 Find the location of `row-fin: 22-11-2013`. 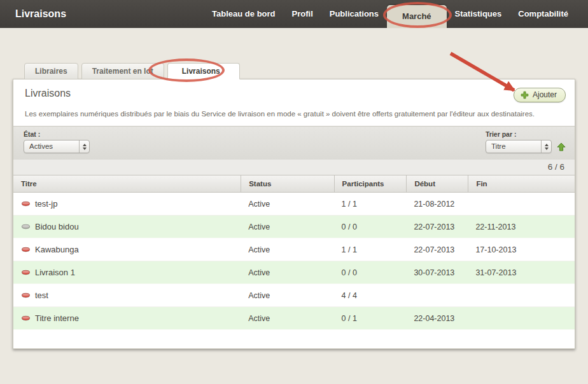

row-fin: 22-11-2013 is located at coordinates (521, 227).